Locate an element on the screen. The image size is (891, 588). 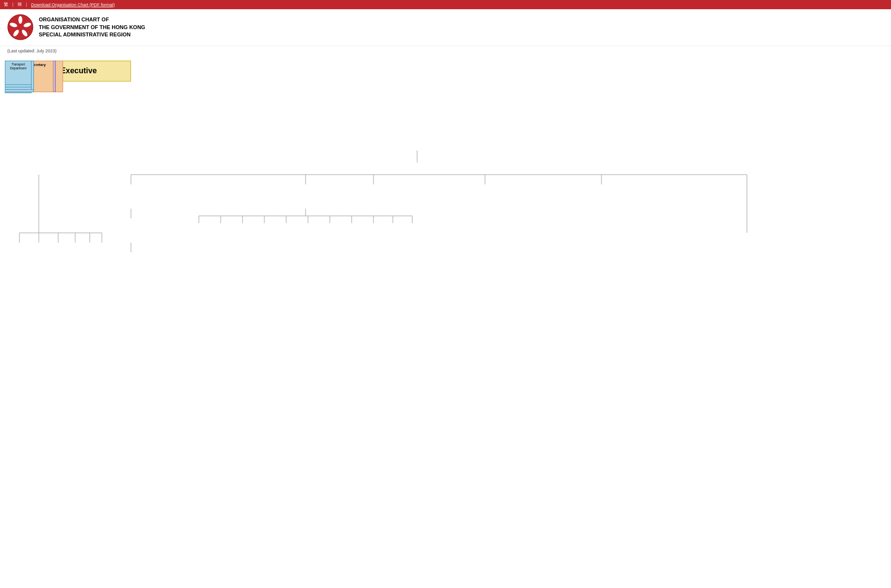
sep1: ｜ is located at coordinates (13, 5).